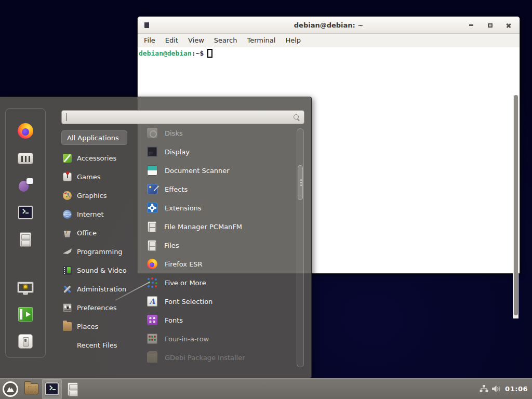  Describe the element at coordinates (300, 248) in the screenshot. I see `applications-scrollbar` at that location.